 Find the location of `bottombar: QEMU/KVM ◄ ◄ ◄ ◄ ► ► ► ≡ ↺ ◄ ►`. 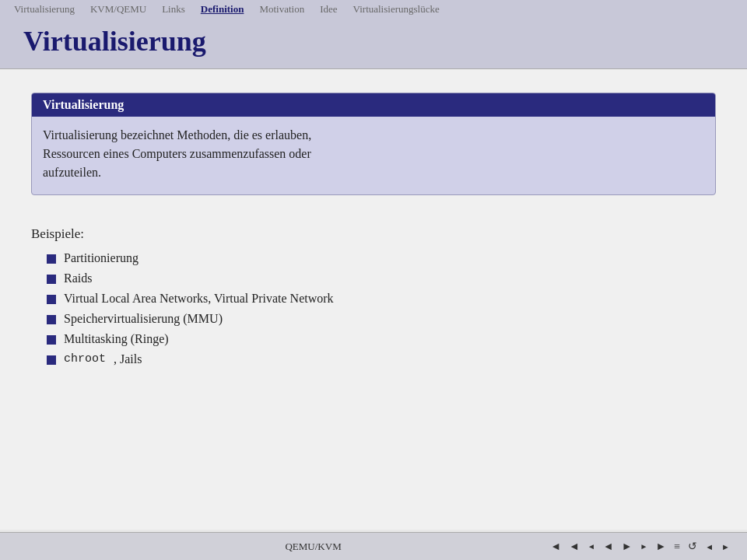

bottombar: QEMU/KVM ◄ ◄ ◄ ◄ ► ► ► ≡ ↺ ◄ ► is located at coordinates (374, 546).